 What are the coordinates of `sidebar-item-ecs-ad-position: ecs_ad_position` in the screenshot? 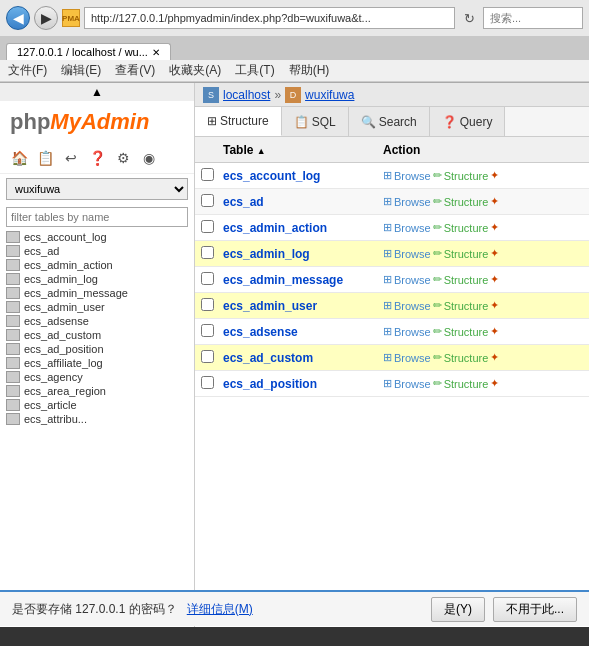 It's located at (97, 349).